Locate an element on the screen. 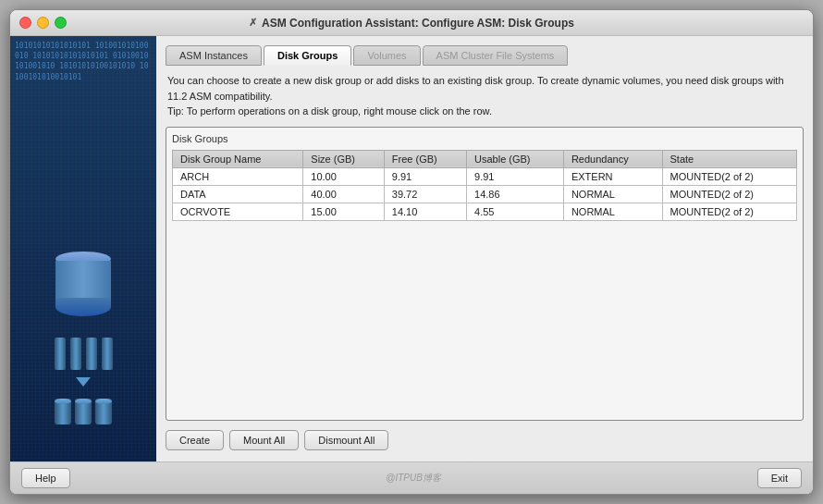 This screenshot has width=823, height=504. cell-state-0: MOUNTED(2 of 2) is located at coordinates (729, 176).